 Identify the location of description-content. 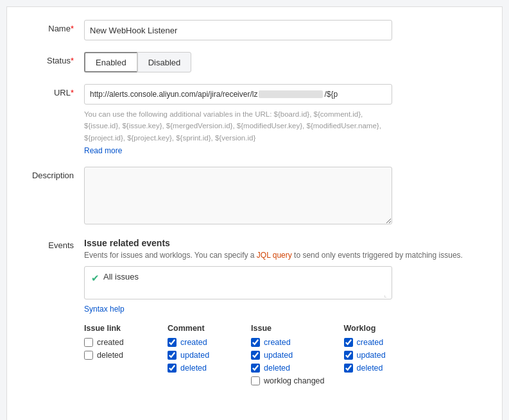
(284, 196).